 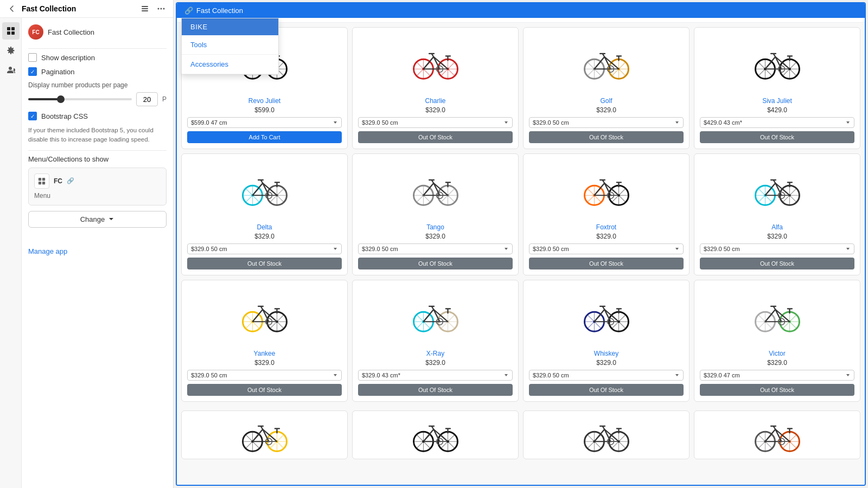 I want to click on people-icon-button, so click(x=11, y=70).